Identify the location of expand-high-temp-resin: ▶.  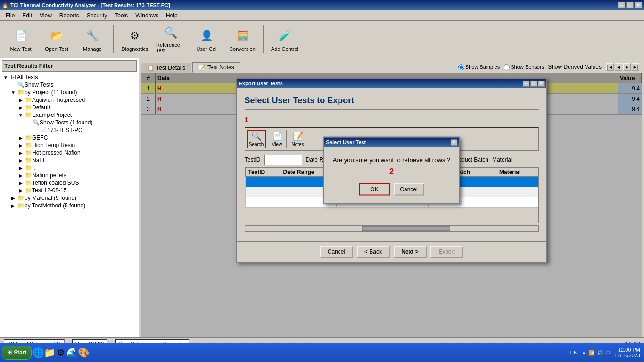
(21, 145).